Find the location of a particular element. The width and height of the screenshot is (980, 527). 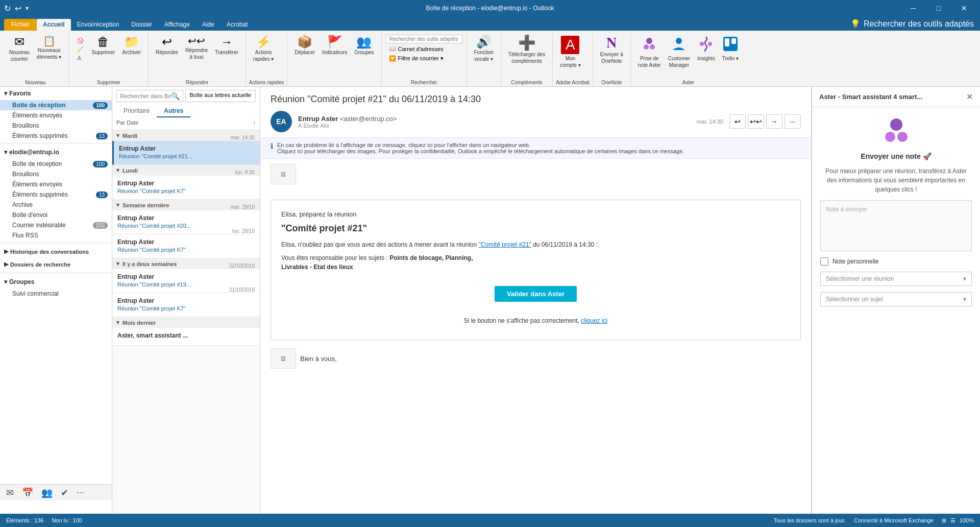

complements-group-label: Compléments is located at coordinates (527, 83).